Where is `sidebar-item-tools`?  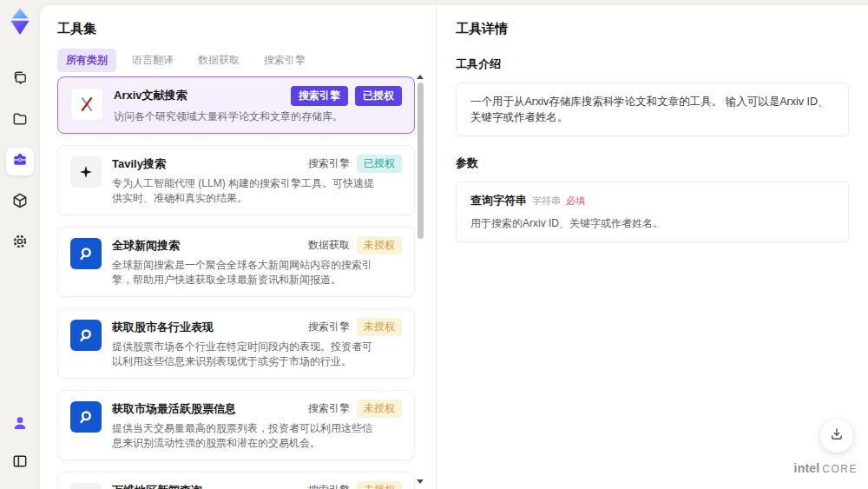 sidebar-item-tools is located at coordinates (20, 162).